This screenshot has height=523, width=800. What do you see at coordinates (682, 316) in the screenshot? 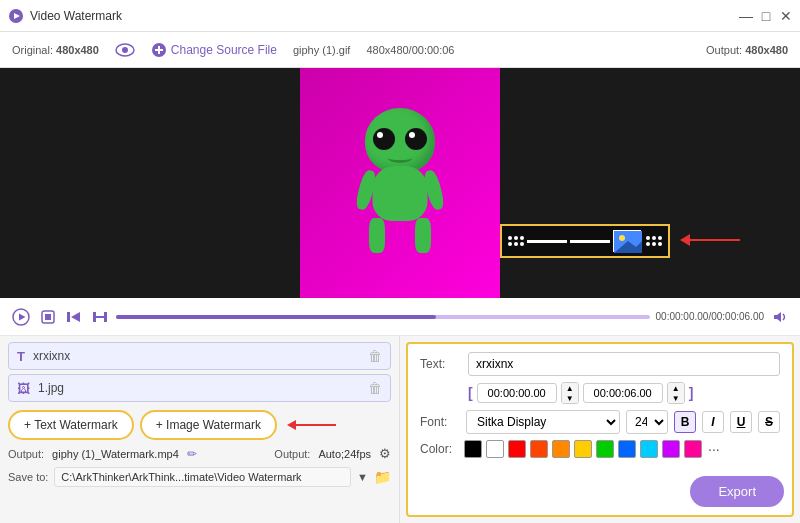
I see `time-current: 00:00:00.00` at bounding box center [682, 316].